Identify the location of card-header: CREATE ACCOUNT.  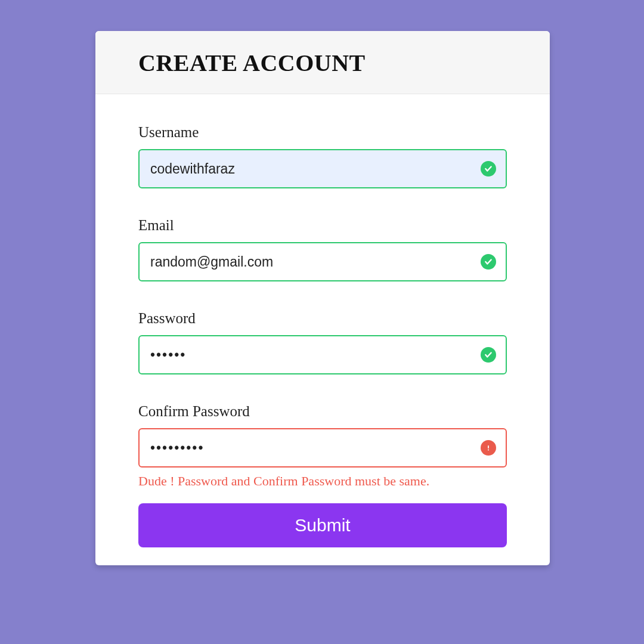
(323, 63).